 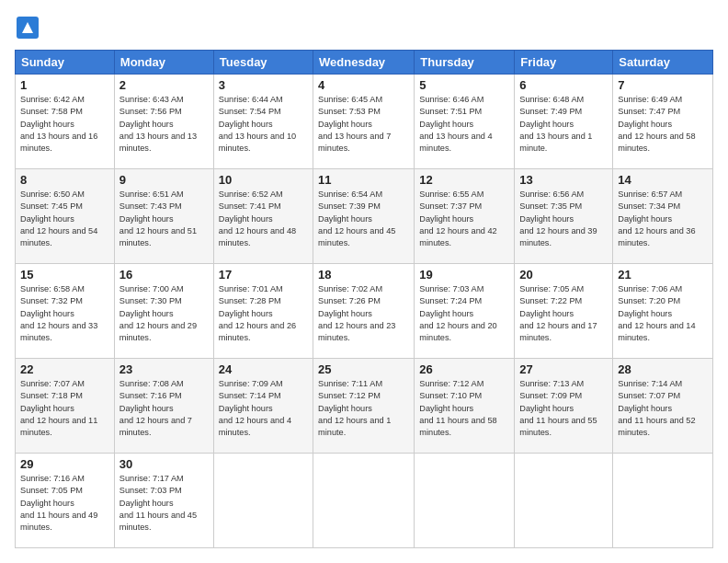 I want to click on table-row: 30Sunrise: 7:17 AMSunset: 7:03 PMDayligh…, so click(x=164, y=500).